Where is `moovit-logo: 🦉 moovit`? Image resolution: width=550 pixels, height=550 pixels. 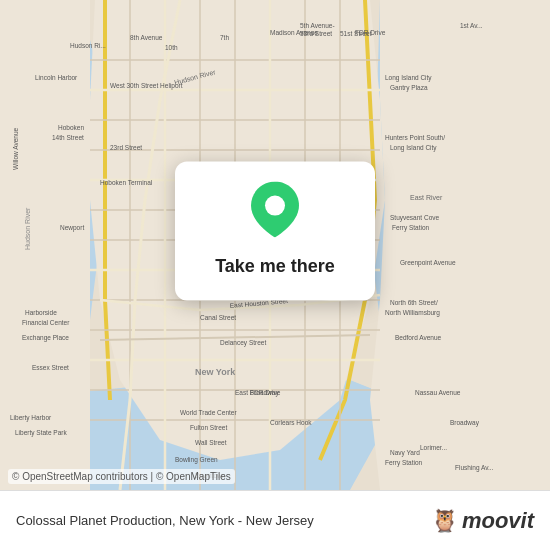 moovit-logo: 🦉 moovit is located at coordinates (482, 521).